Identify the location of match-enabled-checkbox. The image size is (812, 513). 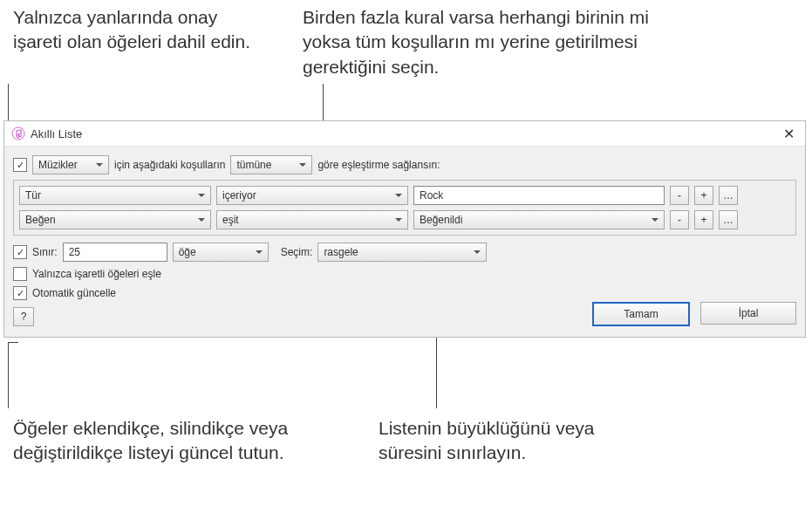
(20, 165).